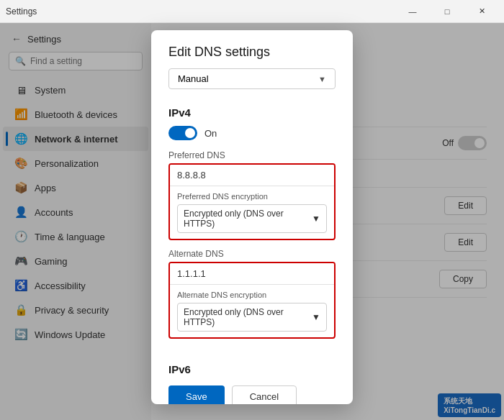 The width and height of the screenshot is (504, 420). Describe the element at coordinates (252, 317) in the screenshot. I see `alternate-enc-dropdown: Encrypted only (DNS over HTTPS) ▼` at that location.